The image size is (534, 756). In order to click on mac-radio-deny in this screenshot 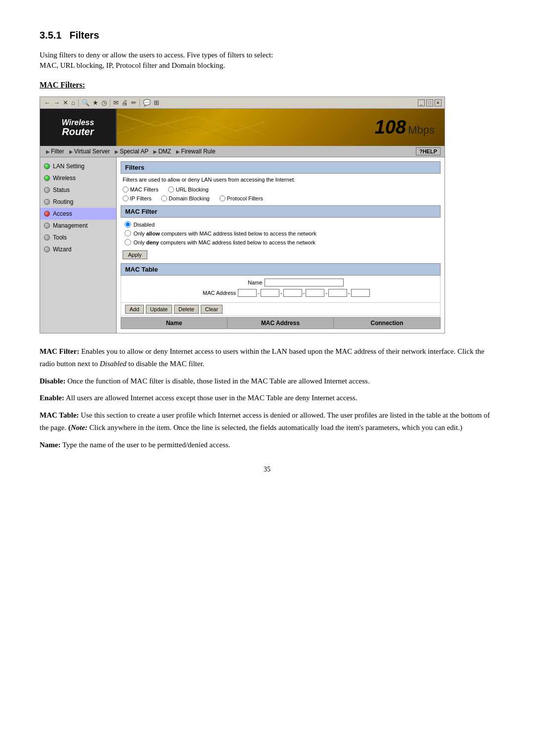, I will do `click(128, 242)`.